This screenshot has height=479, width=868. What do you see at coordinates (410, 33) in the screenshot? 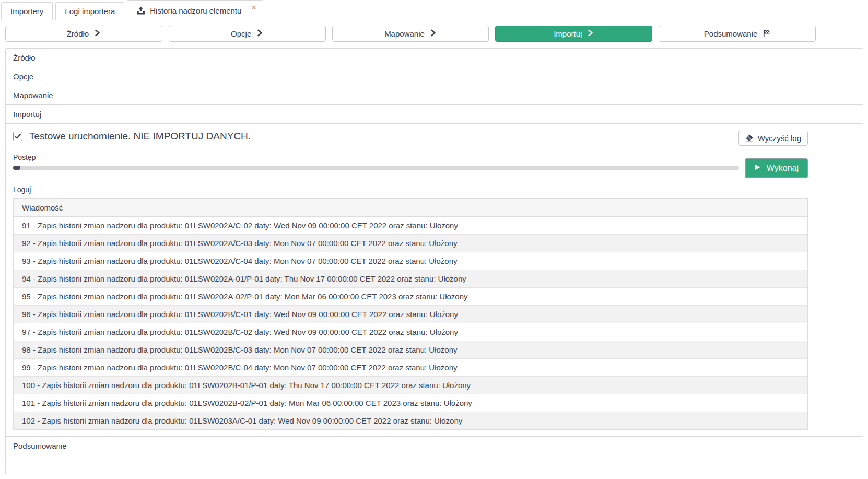
I see `wizard-step-mapowanie: Mapowanie` at bounding box center [410, 33].